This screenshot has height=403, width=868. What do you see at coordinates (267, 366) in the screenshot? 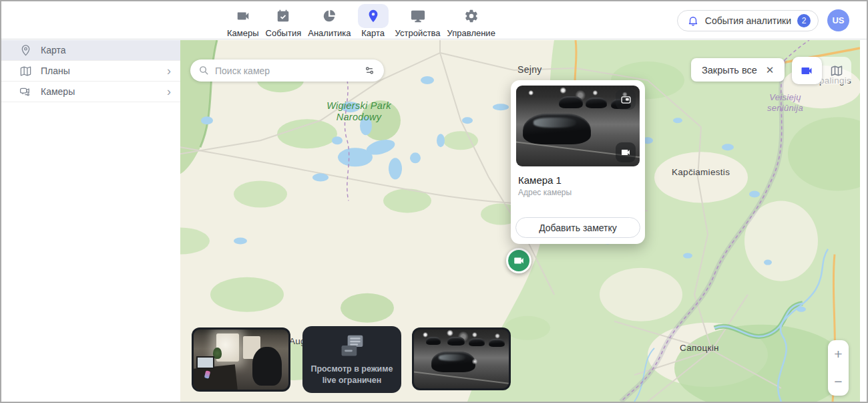
I see `chair-shape` at bounding box center [267, 366].